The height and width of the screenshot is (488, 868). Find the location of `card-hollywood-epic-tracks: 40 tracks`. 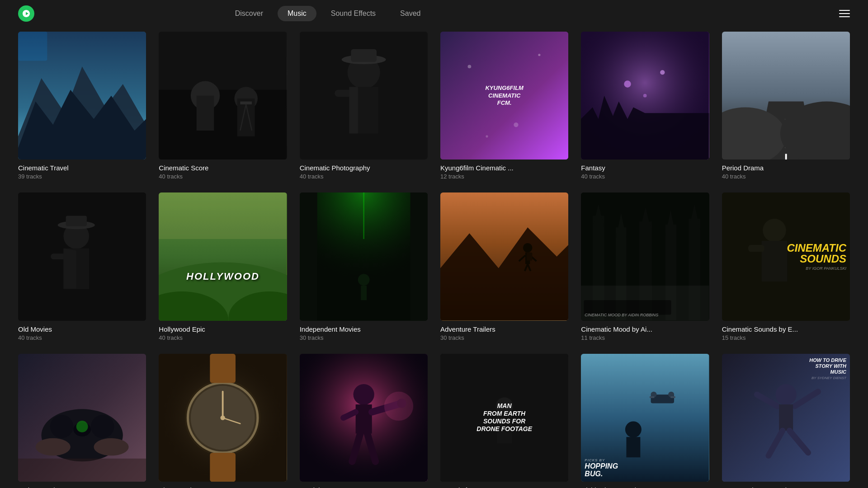

card-hollywood-epic-tracks: 40 tracks is located at coordinates (222, 338).